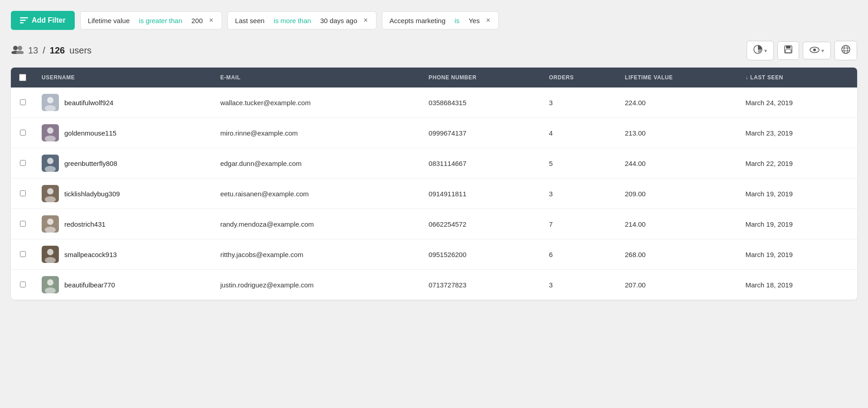 The width and height of the screenshot is (868, 408). Describe the element at coordinates (197, 21) in the screenshot. I see `filter-lifetime-value: 200` at that location.